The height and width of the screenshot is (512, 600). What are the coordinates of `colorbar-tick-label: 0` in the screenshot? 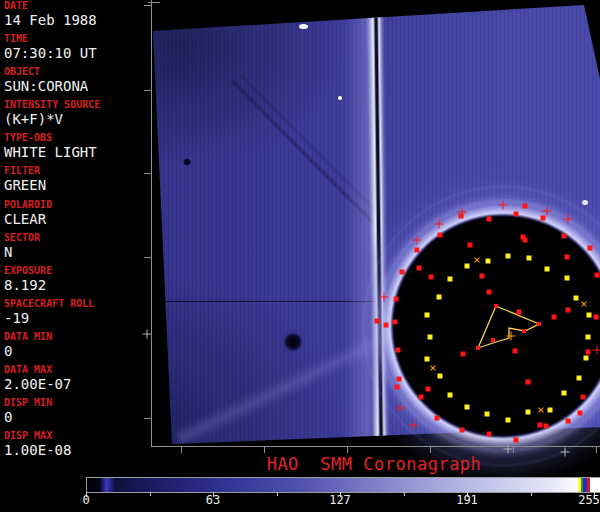 It's located at (86, 500).